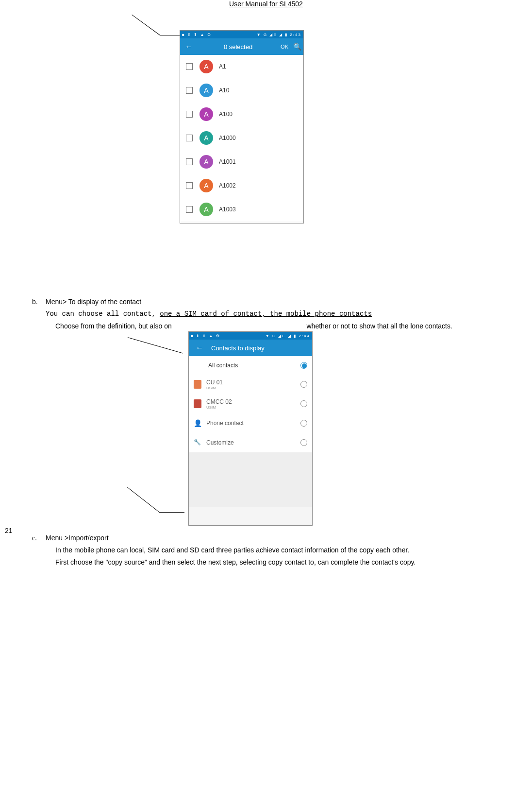 The image size is (532, 807). I want to click on contact-row: AA1000, so click(242, 138).